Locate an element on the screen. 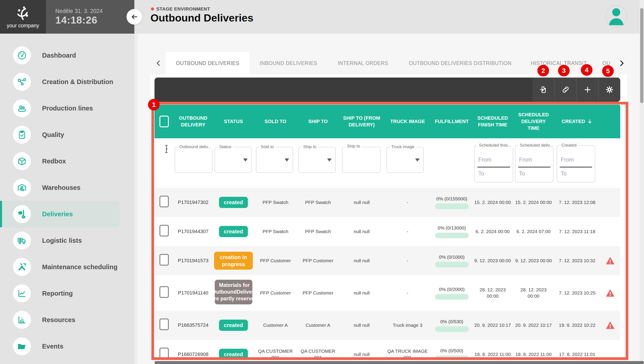 The image size is (644, 364). sidebar-item-creation-distribution: Creation & Distribution is located at coordinates (67, 82).